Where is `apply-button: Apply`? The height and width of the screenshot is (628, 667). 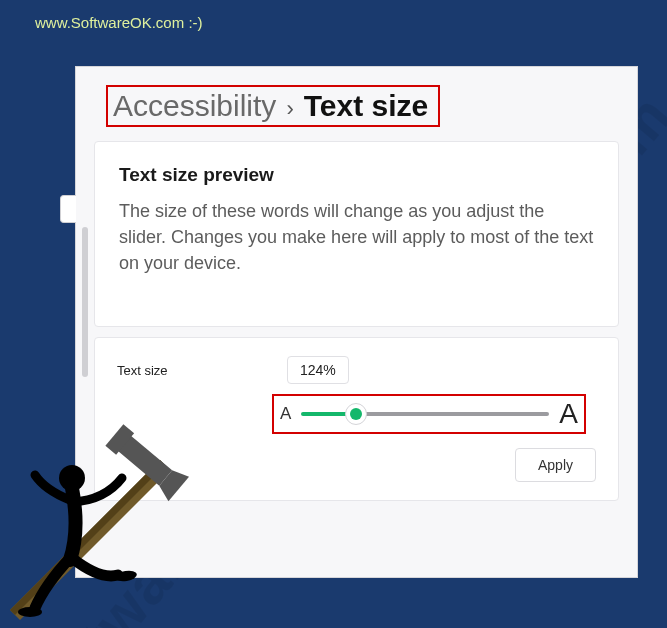
apply-button: Apply is located at coordinates (556, 465).